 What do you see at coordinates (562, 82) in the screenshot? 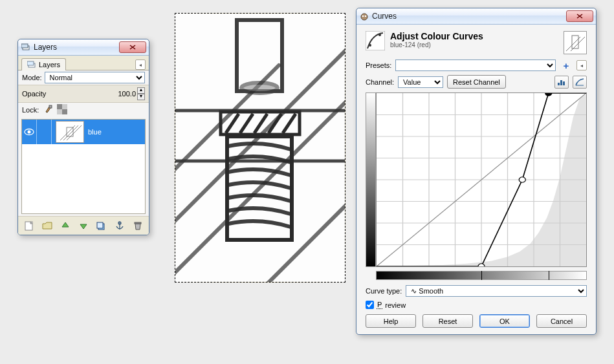
I see `histogram-linear-icon` at bounding box center [562, 82].